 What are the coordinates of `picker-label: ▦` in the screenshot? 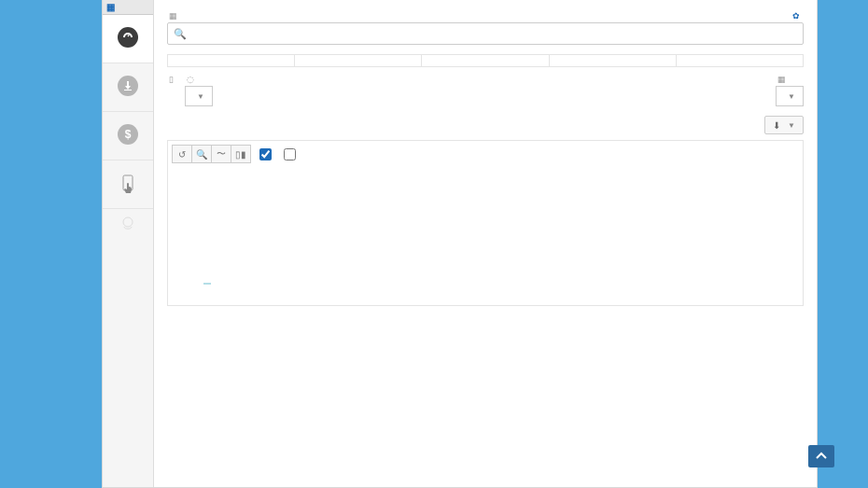 It's located at (174, 16).